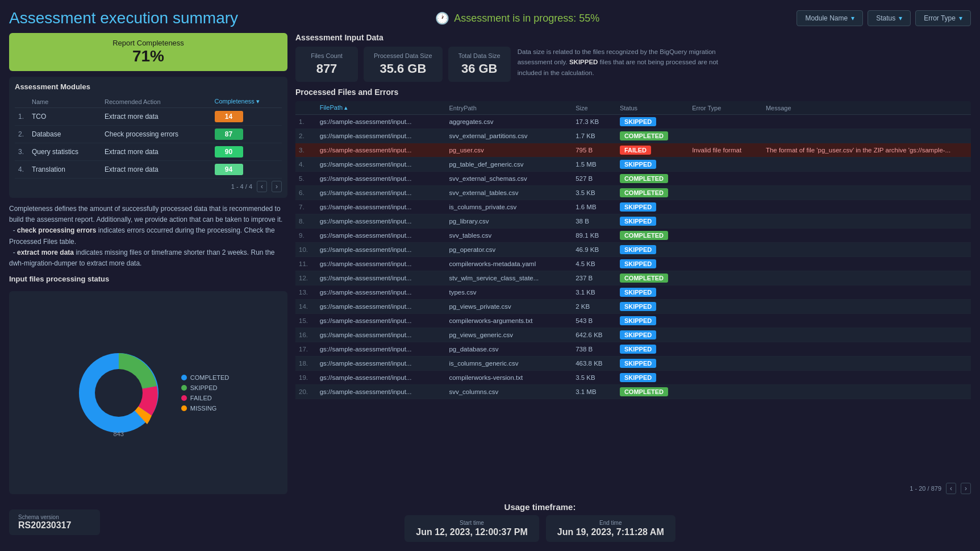 This screenshot has width=980, height=551. I want to click on data-cards: Files Count 877 Processed Data Size 35.6…, so click(403, 64).